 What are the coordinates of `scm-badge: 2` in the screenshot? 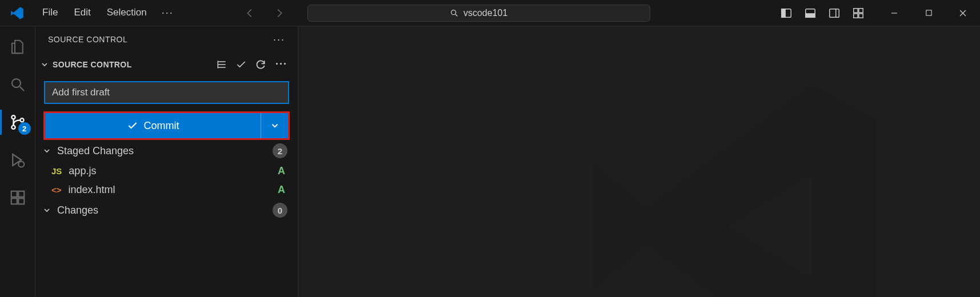 It's located at (25, 129).